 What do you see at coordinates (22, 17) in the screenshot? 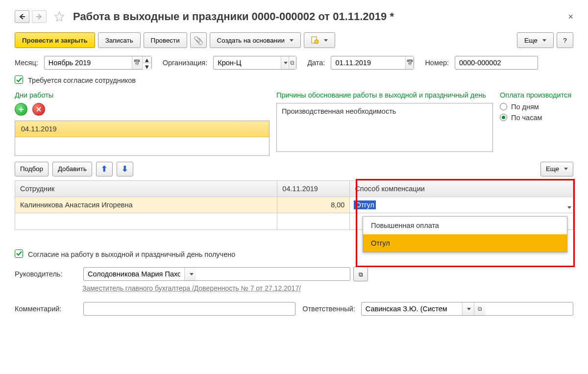
I see `arrow-left-icon` at bounding box center [22, 17].